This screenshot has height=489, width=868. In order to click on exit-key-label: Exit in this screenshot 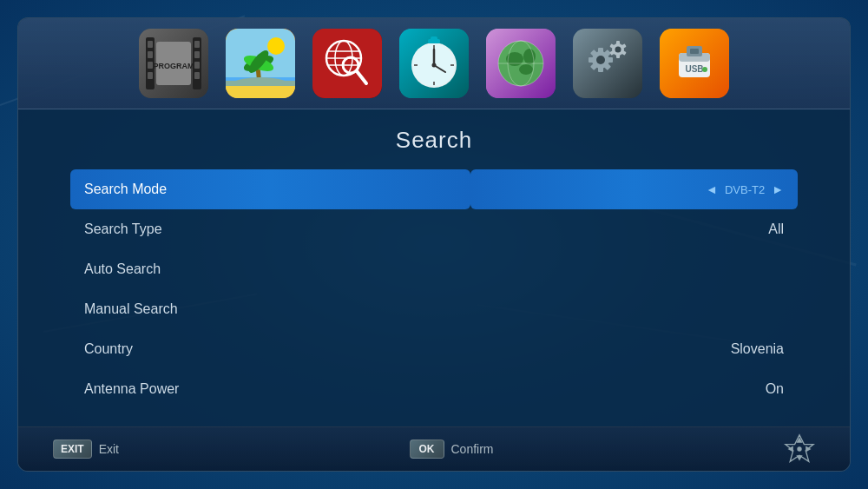, I will do `click(109, 449)`.